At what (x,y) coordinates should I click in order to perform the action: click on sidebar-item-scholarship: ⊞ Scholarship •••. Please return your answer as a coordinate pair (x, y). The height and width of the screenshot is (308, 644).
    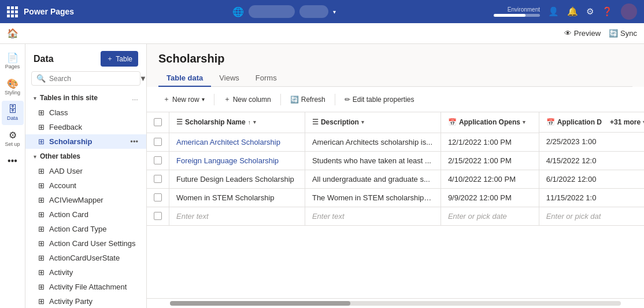
    Looking at the image, I should click on (86, 141).